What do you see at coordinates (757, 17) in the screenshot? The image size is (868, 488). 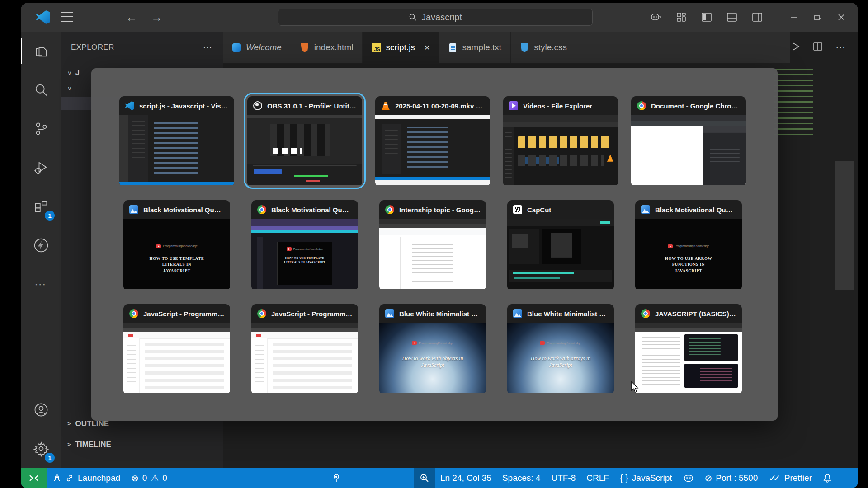 I see `toggle-secondary-sidebar-icon` at bounding box center [757, 17].